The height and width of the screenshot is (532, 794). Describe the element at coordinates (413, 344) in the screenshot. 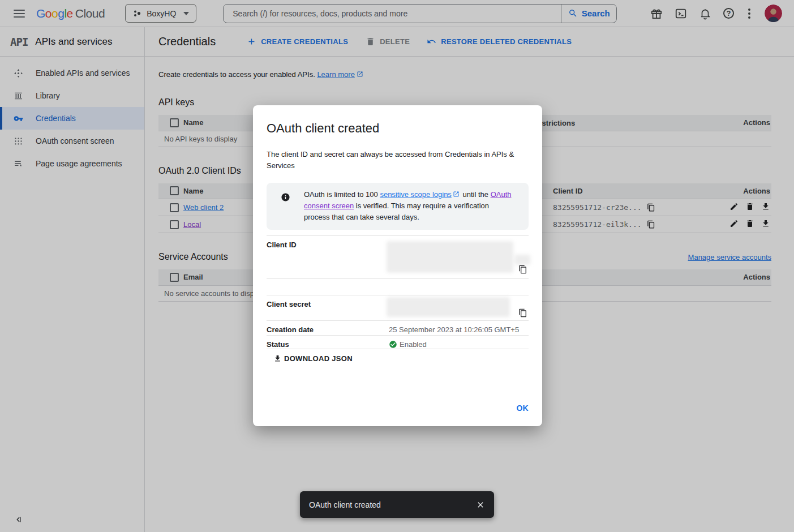

I see `status-badge: Enabled` at that location.